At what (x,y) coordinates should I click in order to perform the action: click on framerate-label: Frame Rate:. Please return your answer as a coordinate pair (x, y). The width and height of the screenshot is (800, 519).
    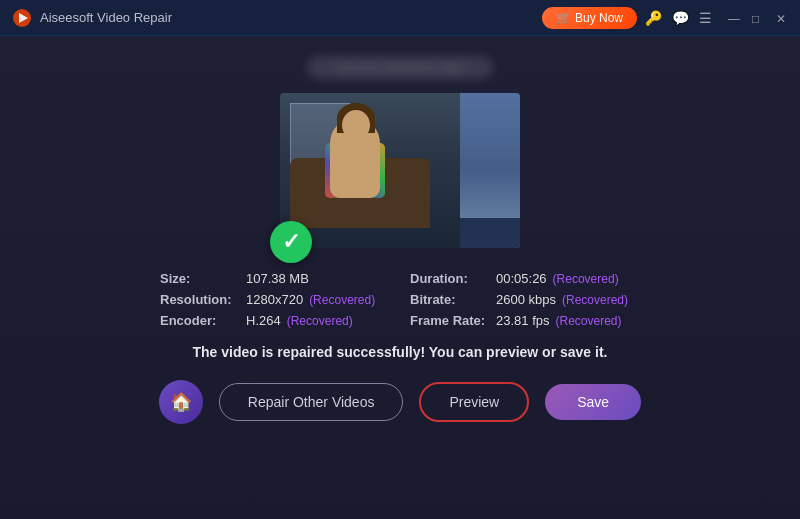
    Looking at the image, I should click on (450, 320).